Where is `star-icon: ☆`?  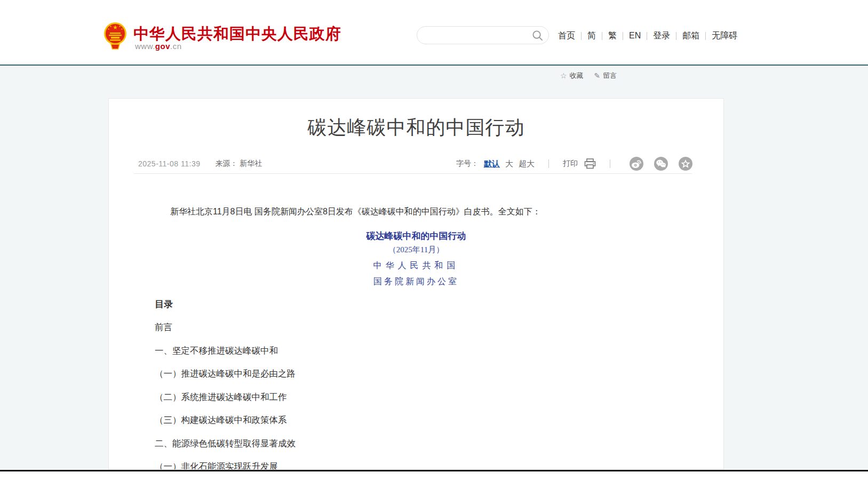 star-icon: ☆ is located at coordinates (563, 76).